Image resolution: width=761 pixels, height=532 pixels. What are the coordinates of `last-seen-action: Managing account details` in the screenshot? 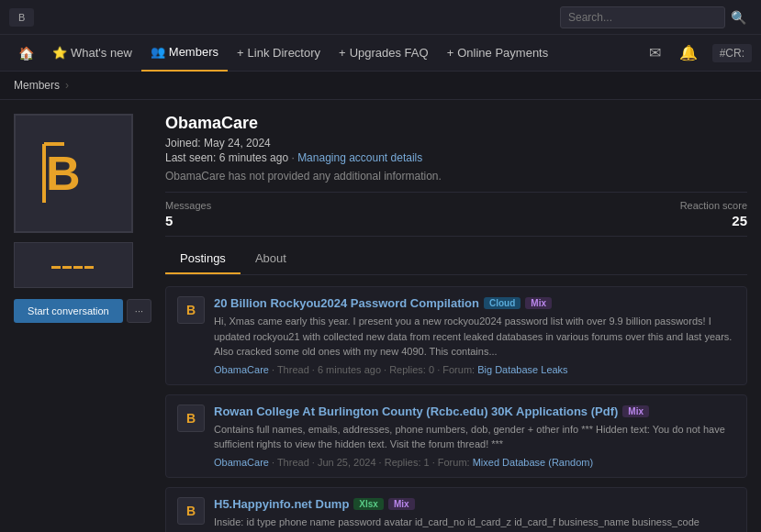 It's located at (360, 158).